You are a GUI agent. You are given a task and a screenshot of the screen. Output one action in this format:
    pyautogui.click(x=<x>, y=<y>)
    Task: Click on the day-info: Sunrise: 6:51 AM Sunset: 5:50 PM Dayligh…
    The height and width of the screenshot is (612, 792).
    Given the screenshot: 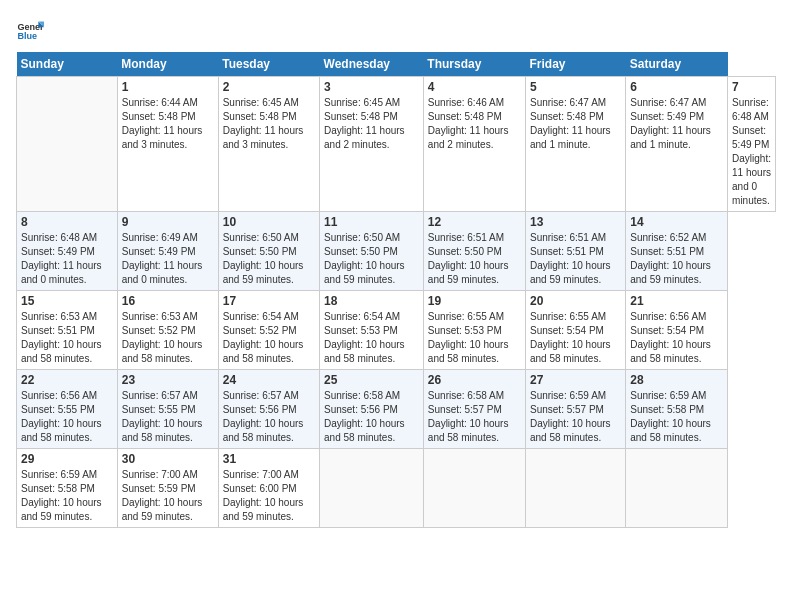 What is the action you would take?
    pyautogui.click(x=474, y=259)
    